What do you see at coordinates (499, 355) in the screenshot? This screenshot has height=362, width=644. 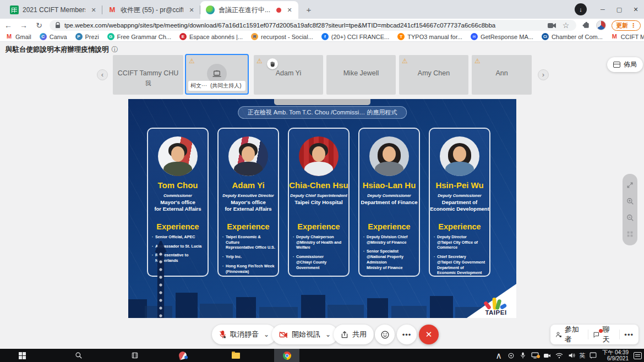 I see `tray-expand-icon: ∧` at bounding box center [499, 355].